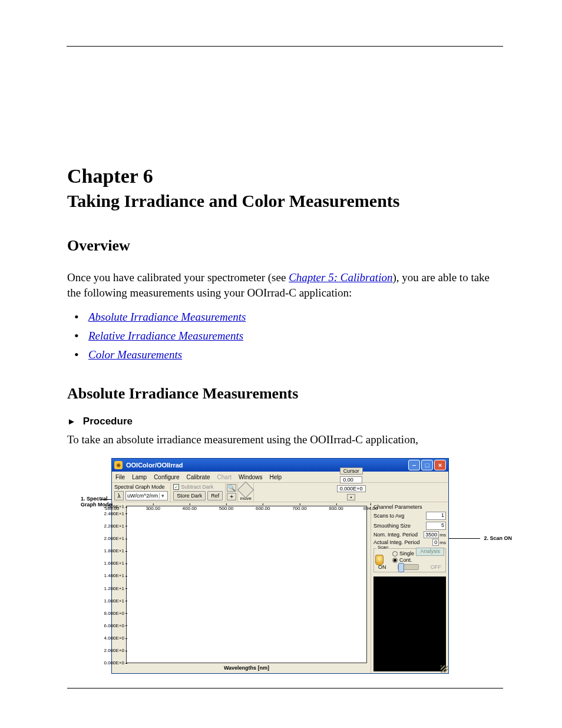 Image resolution: width=562 pixels, height=728 pixels. I want to click on ref-button: Ref, so click(215, 496).